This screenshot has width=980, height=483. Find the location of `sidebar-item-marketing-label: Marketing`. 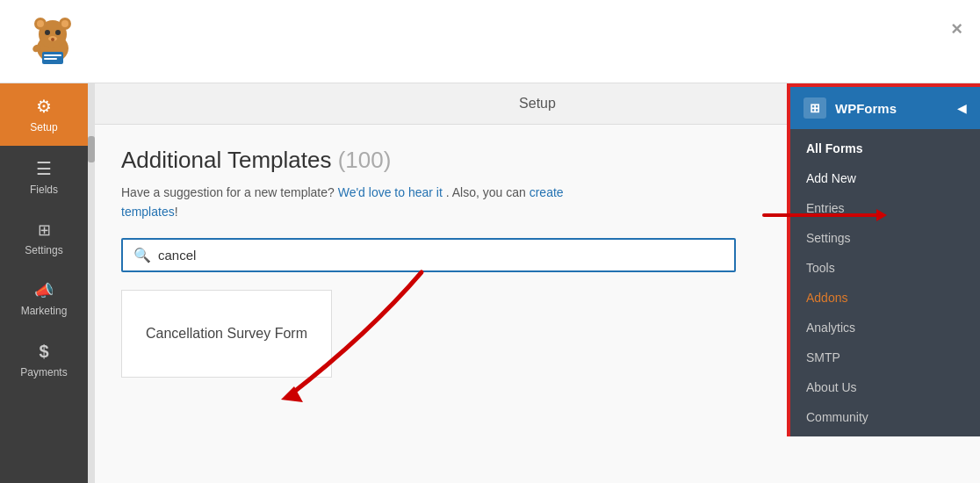

sidebar-item-marketing-label: Marketing is located at coordinates (44, 311).